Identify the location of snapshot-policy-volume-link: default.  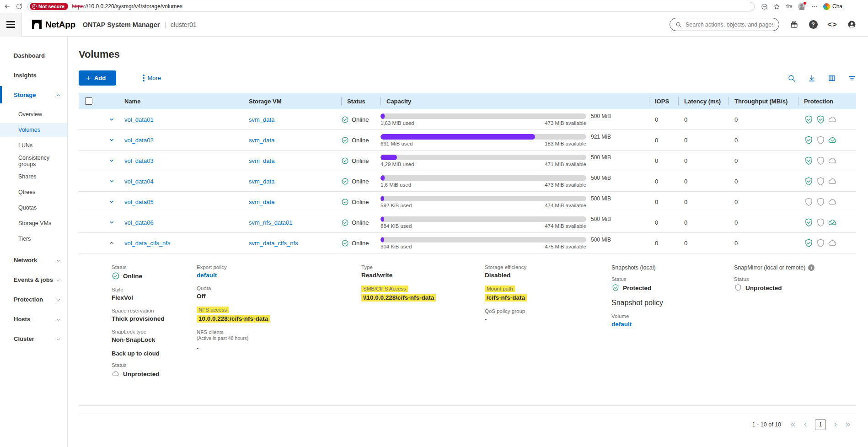
(673, 324).